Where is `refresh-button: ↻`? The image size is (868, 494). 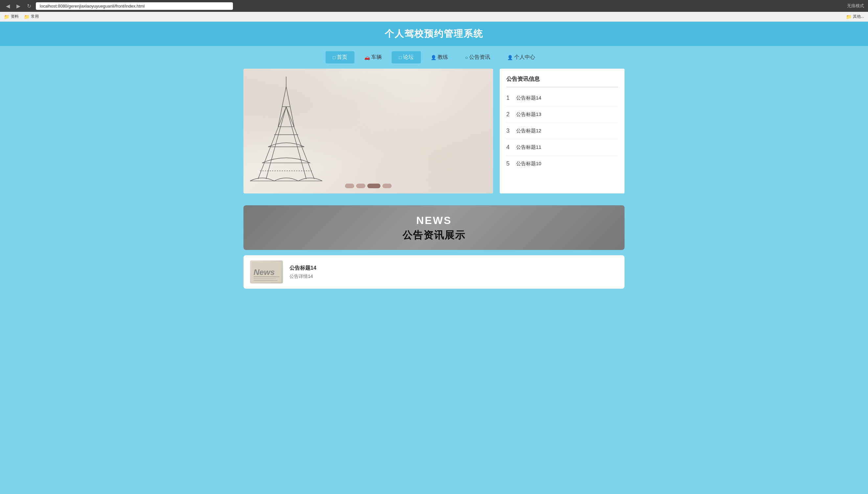 refresh-button: ↻ is located at coordinates (29, 6).